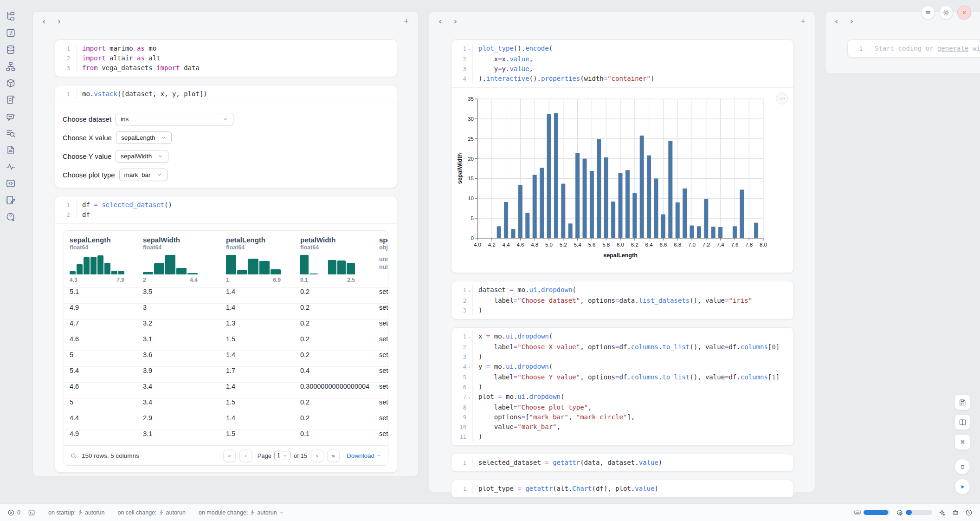 This screenshot has width=980, height=521. What do you see at coordinates (11, 83) in the screenshot?
I see `sidebar-packages-button` at bounding box center [11, 83].